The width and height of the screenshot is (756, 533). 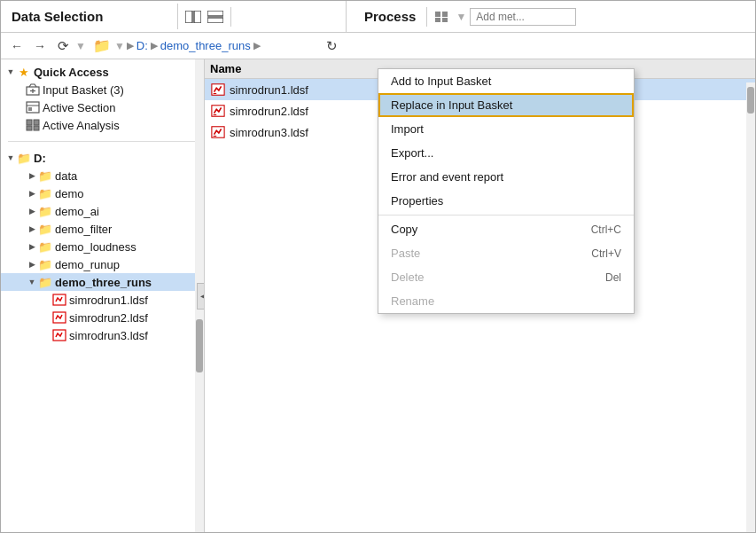 I want to click on ctx-export-label: Export..., so click(x=412, y=153).